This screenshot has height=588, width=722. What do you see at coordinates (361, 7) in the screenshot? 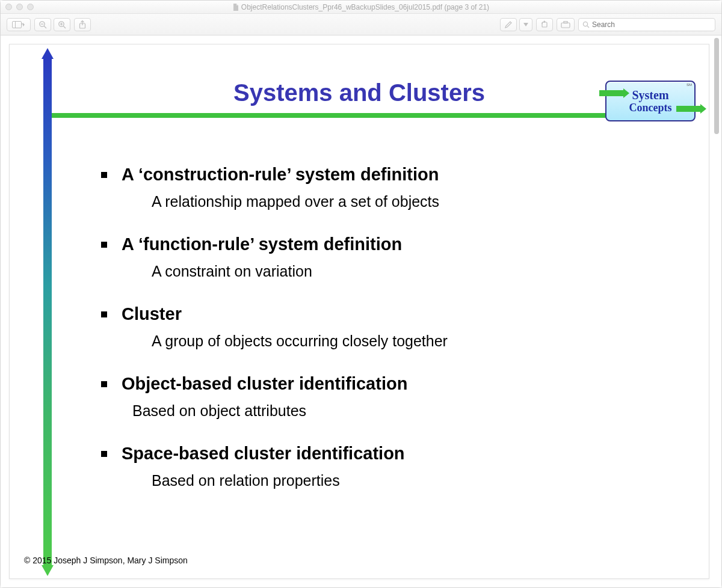
I see `titlebar: ObjectRelationsClusters_Ppr46_wBackupSli…` at bounding box center [361, 7].